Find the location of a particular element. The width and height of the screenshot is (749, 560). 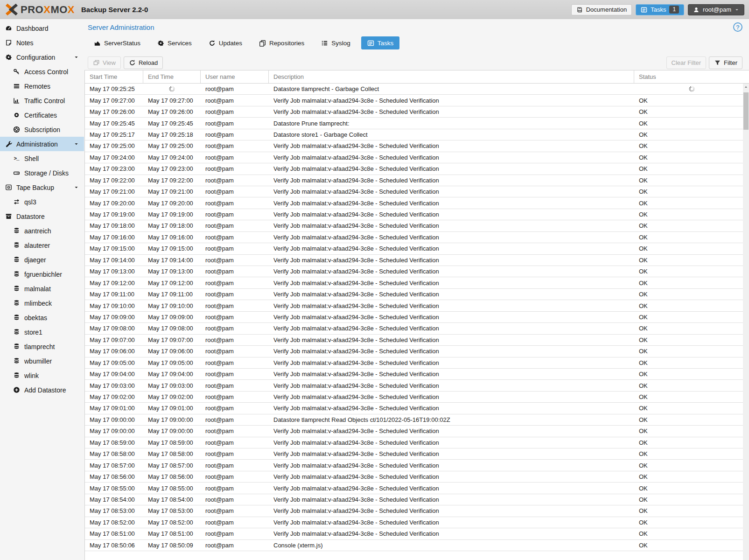

sidebar-item-datastore: Datastore is located at coordinates (42, 217).